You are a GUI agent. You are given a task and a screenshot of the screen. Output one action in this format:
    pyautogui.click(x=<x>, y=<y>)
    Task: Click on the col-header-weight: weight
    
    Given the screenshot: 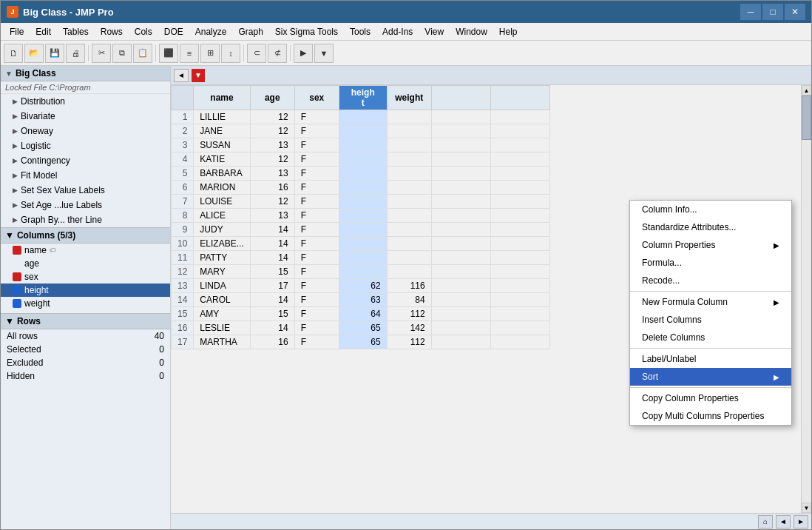 What is the action you would take?
    pyautogui.click(x=409, y=98)
    